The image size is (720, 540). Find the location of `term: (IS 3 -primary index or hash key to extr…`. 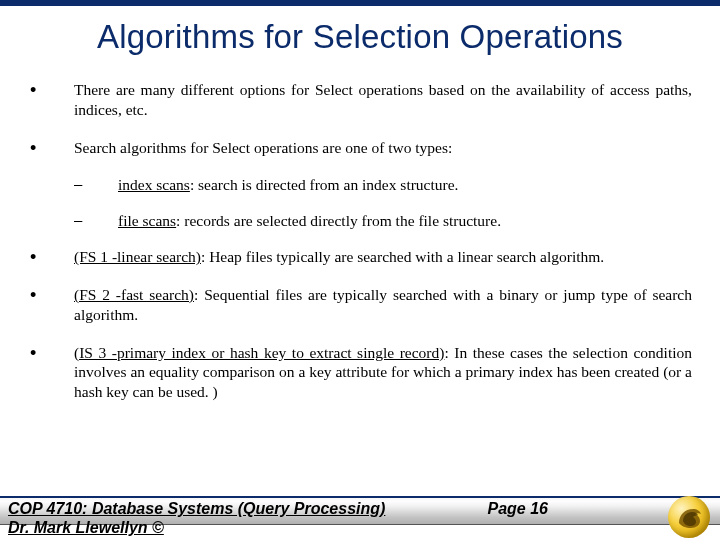

term: (IS 3 -primary index or hash key to extr… is located at coordinates (259, 352).